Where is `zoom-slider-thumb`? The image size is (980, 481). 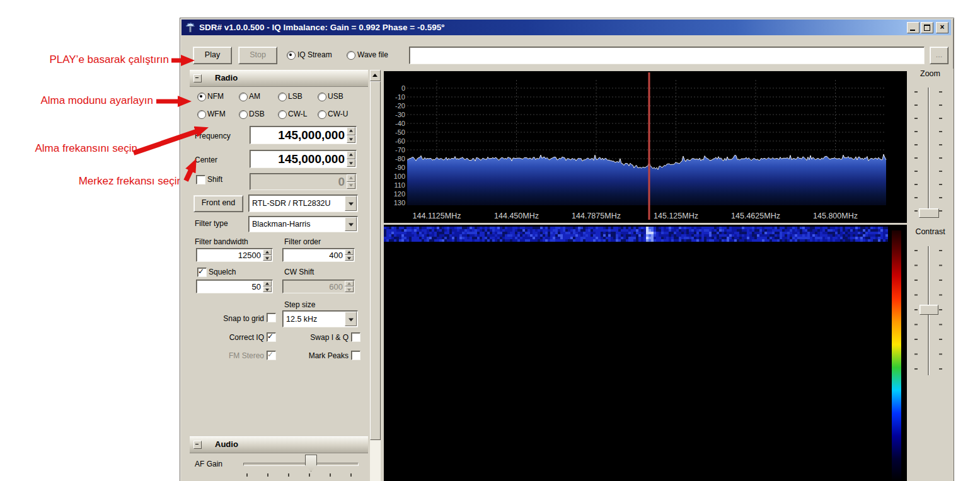 zoom-slider-thumb is located at coordinates (929, 213).